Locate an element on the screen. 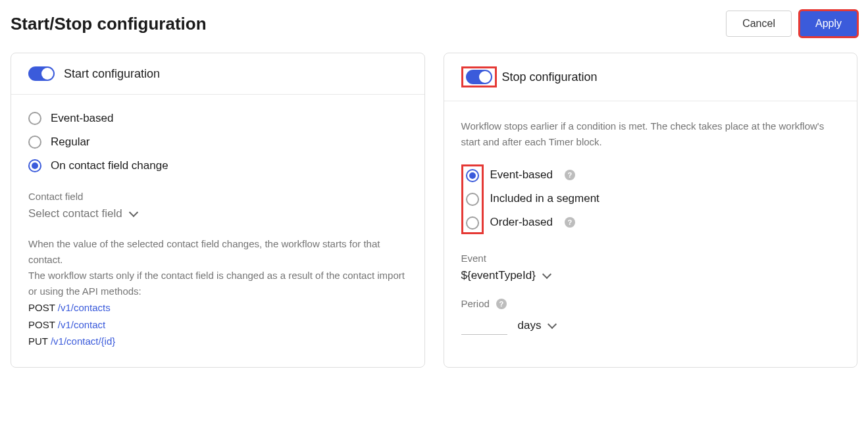 This screenshot has height=421, width=868. start-panel-header: Start configuration is located at coordinates (218, 74).